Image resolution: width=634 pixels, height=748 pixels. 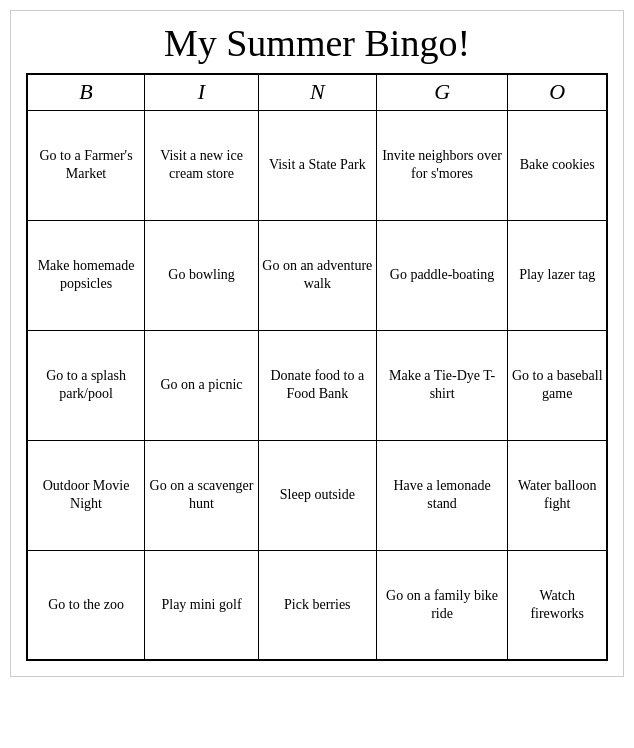 I want to click on header-cell-b: B, so click(x=86, y=92).